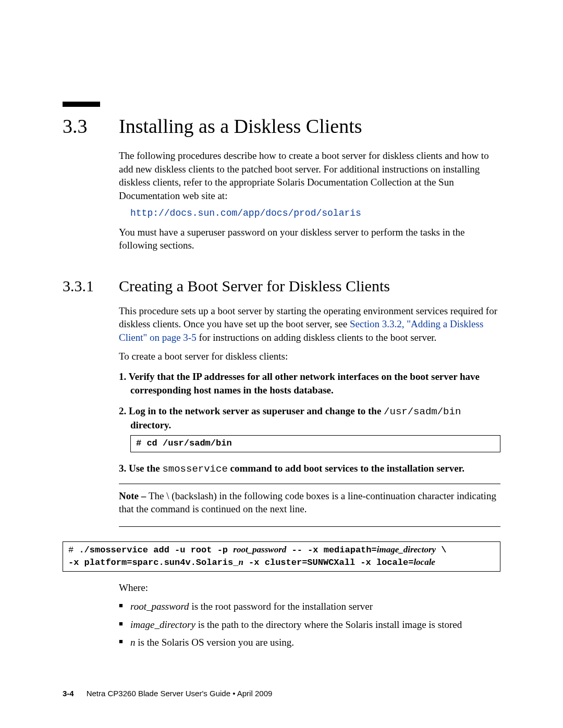 The image size is (563, 728). I want to click on code2-var-n: n, so click(241, 562).